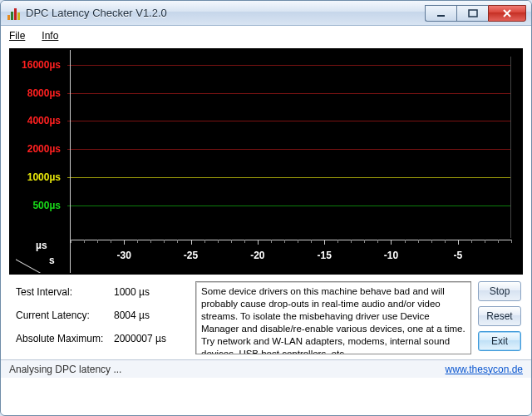 This screenshot has width=532, height=416. Describe the element at coordinates (42, 245) in the screenshot. I see `y-unit-label: µs` at that location.